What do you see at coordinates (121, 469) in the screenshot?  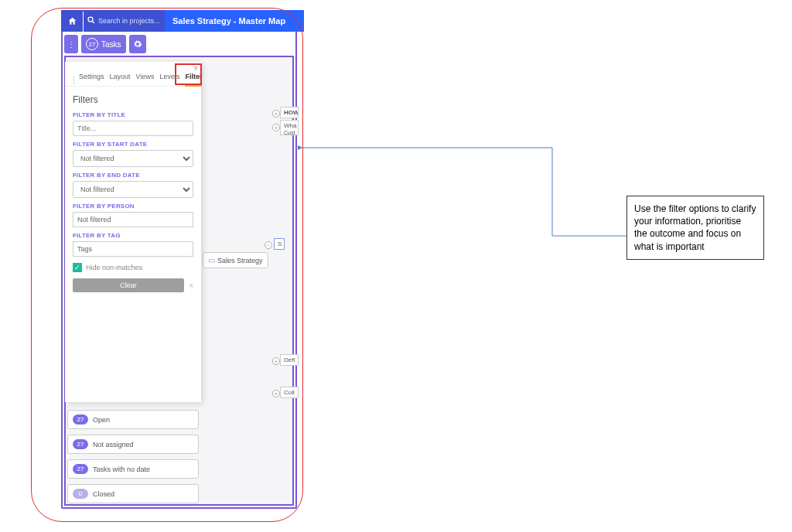 I see `task-item-label: Tasks with no date` at bounding box center [121, 469].